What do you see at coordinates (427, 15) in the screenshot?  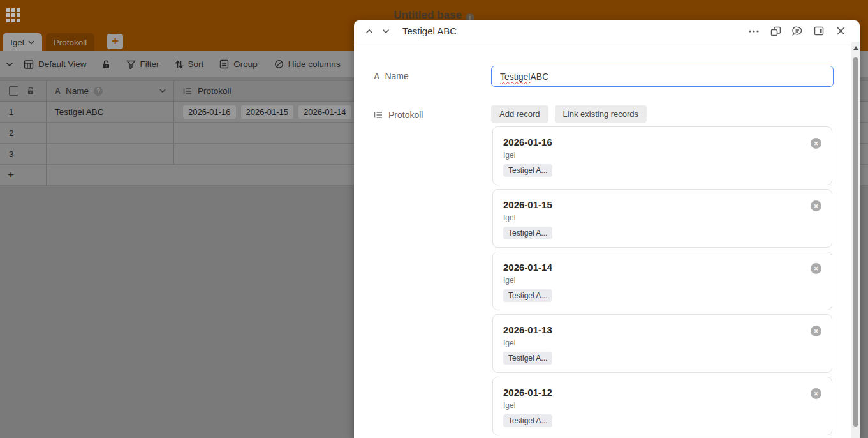 I see `base-title-text: Untitled base` at bounding box center [427, 15].